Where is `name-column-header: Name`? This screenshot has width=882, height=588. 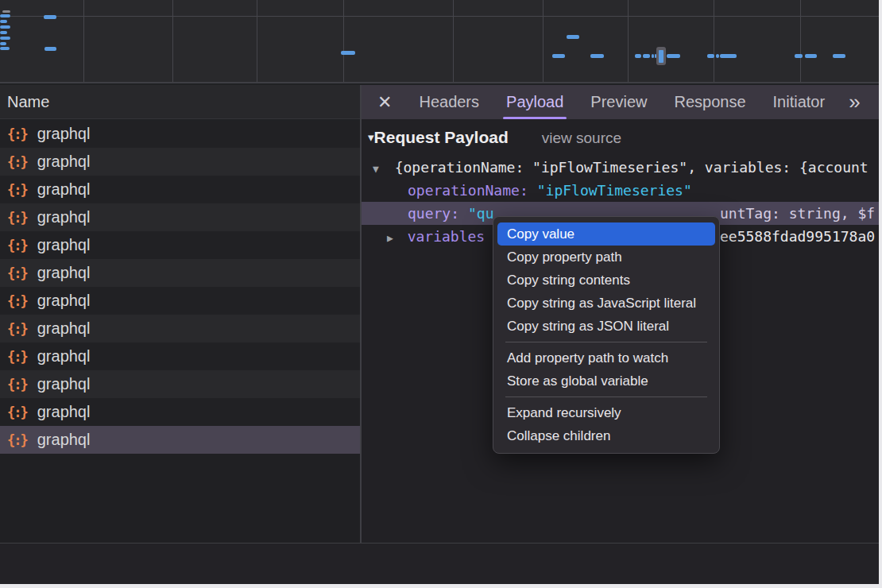
name-column-header: Name is located at coordinates (180, 102).